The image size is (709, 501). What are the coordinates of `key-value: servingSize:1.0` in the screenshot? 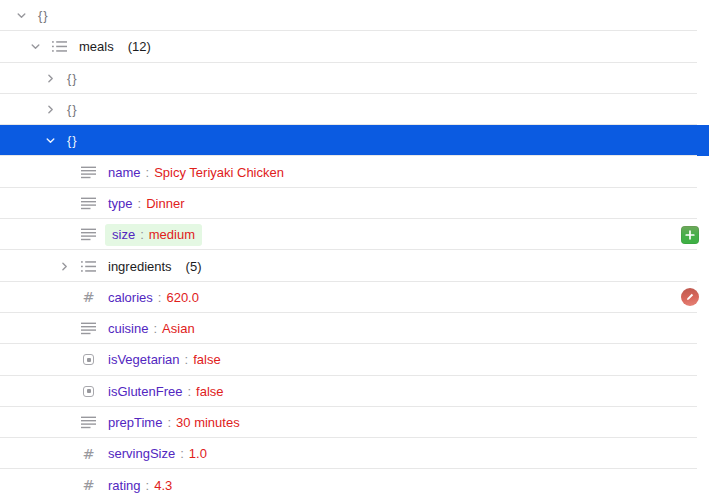 It's located at (158, 454).